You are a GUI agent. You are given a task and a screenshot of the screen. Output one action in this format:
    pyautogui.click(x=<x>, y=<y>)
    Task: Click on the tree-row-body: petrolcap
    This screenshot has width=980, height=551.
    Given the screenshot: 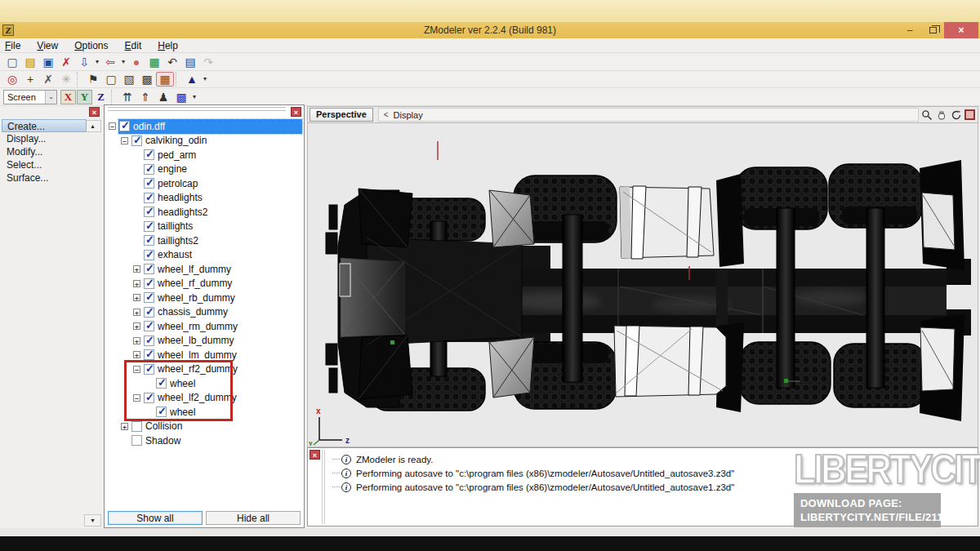 What is the action you would take?
    pyautogui.click(x=222, y=184)
    